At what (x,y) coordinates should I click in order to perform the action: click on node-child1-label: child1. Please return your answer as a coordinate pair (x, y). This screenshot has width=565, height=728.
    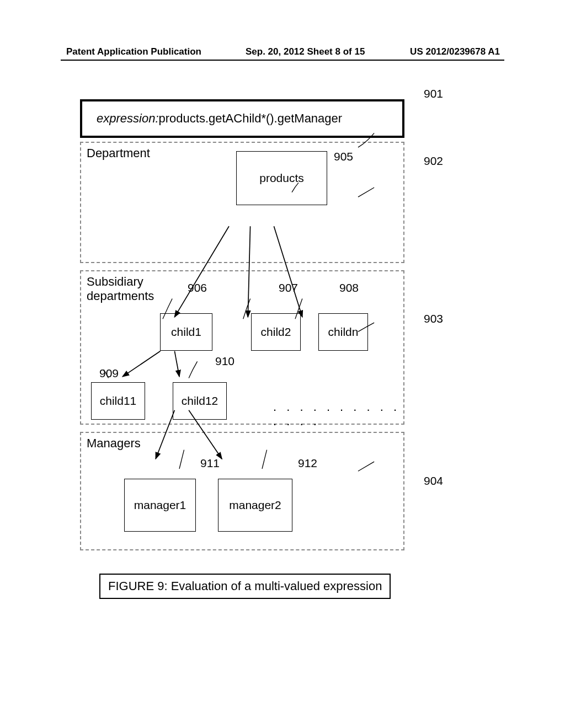
    Looking at the image, I should click on (186, 332).